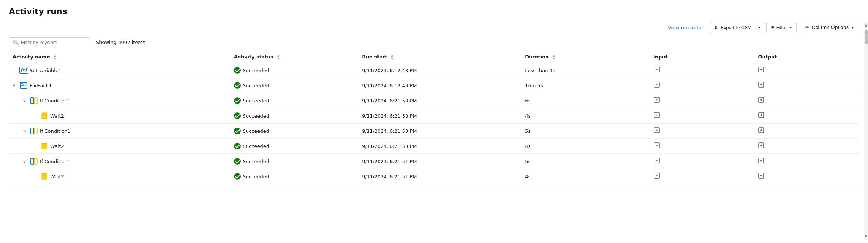 The width and height of the screenshot is (868, 243). What do you see at coordinates (120, 161) in the screenshot?
I see `activity-name-cell: ∨ If Condition1` at bounding box center [120, 161].